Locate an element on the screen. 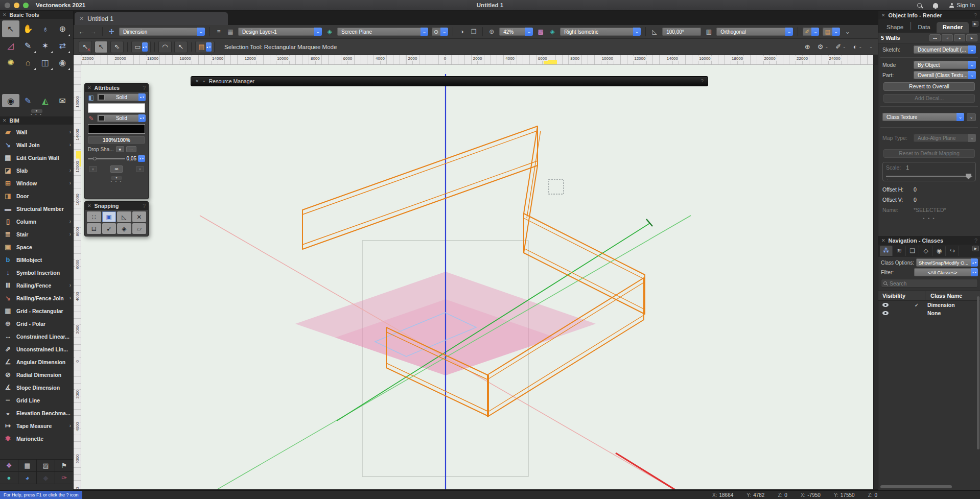 The image size is (980, 499). bim-tool-window: ⊞Window› is located at coordinates (37, 183).